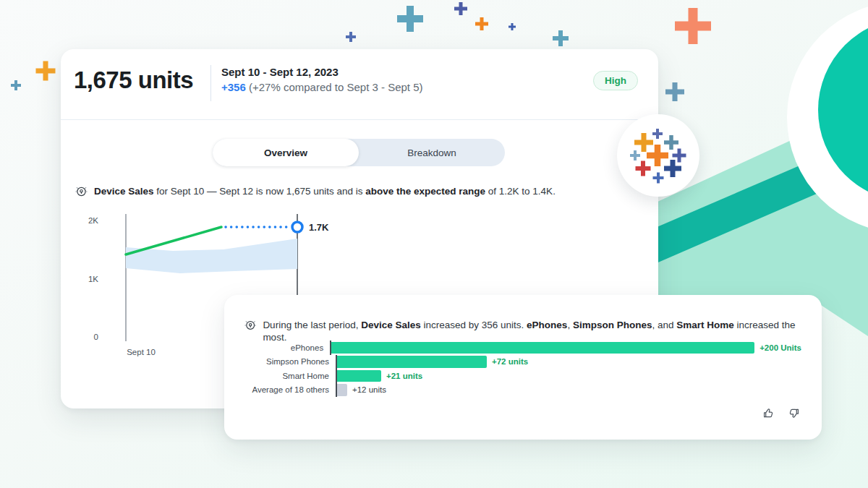 The height and width of the screenshot is (488, 868). I want to click on header-divider-vertical, so click(211, 83).